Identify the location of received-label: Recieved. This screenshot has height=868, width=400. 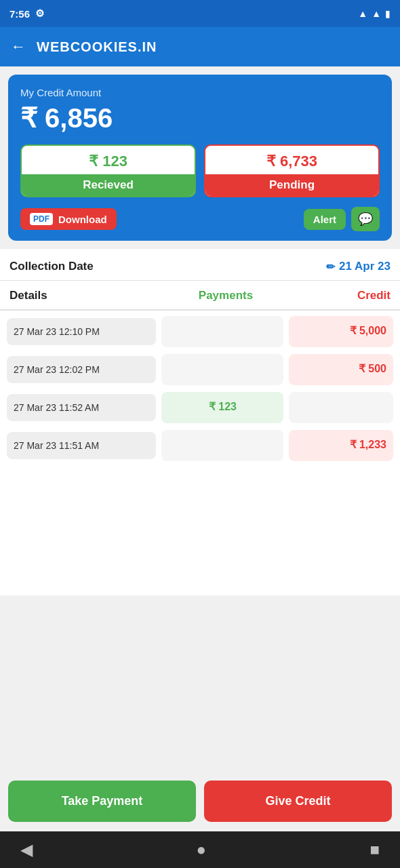
(108, 185).